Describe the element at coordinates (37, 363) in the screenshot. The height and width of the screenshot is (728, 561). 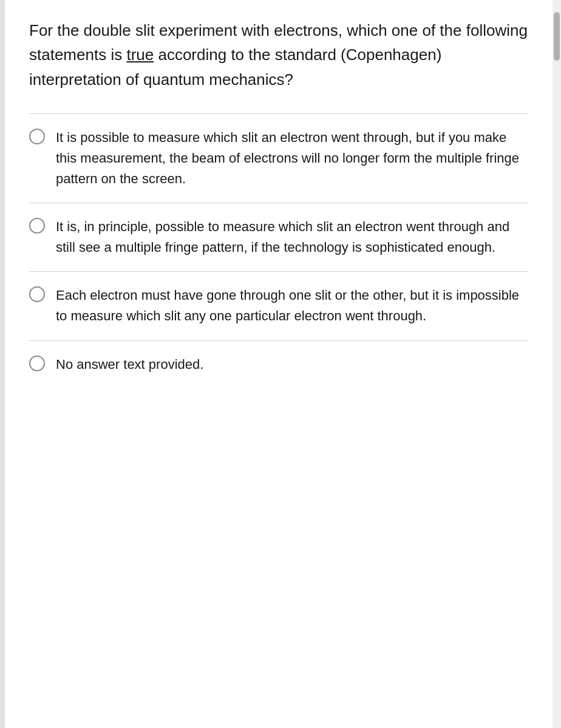
I see `radio-d` at that location.